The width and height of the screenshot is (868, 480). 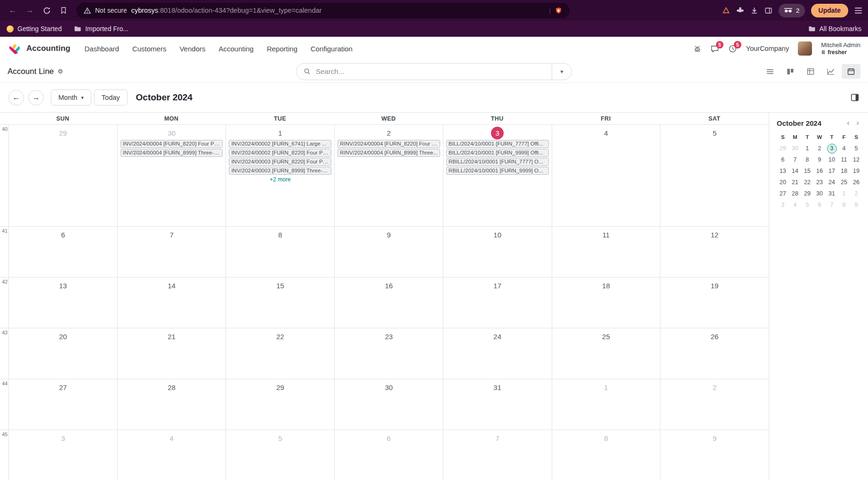 I want to click on mini-day-22: 22, so click(x=807, y=182).